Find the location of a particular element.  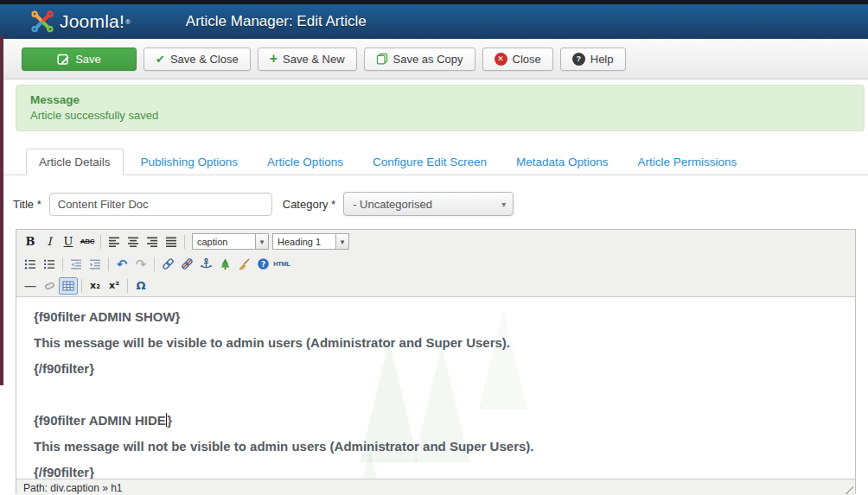

underline-icon: U is located at coordinates (68, 242).